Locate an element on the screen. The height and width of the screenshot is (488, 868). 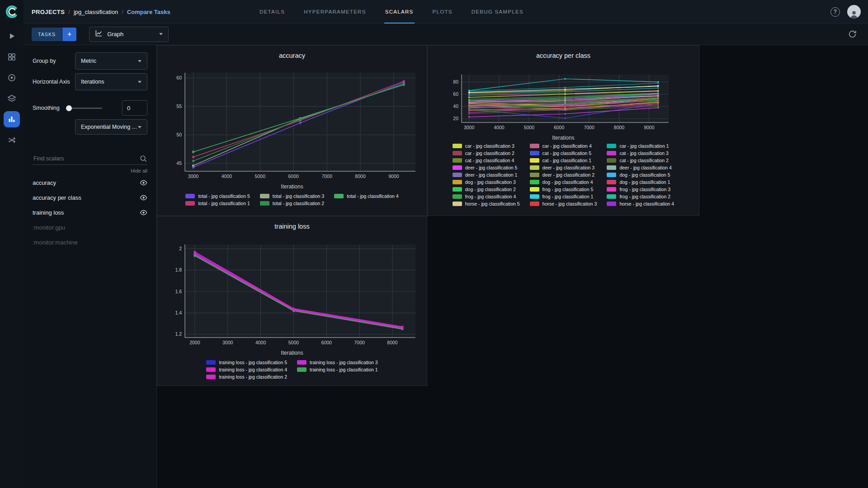
legend-label: training loss - jpg classification 5 is located at coordinates (253, 362).